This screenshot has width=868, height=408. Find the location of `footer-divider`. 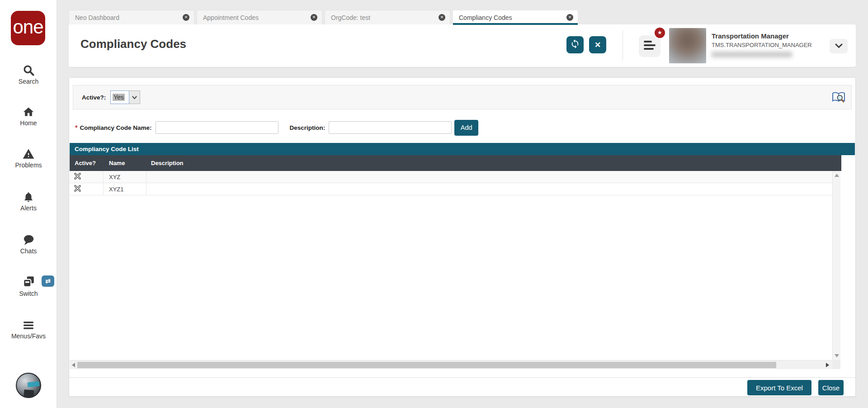

footer-divider is located at coordinates (462, 377).